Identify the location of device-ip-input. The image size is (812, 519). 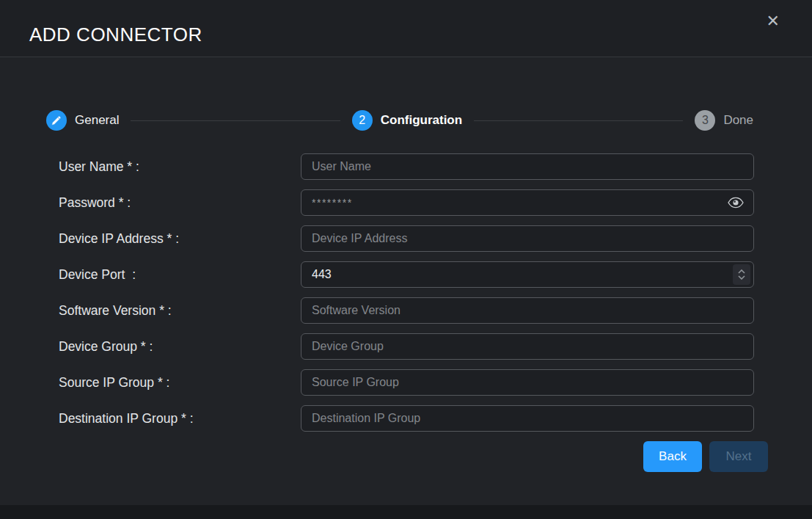
(527, 239).